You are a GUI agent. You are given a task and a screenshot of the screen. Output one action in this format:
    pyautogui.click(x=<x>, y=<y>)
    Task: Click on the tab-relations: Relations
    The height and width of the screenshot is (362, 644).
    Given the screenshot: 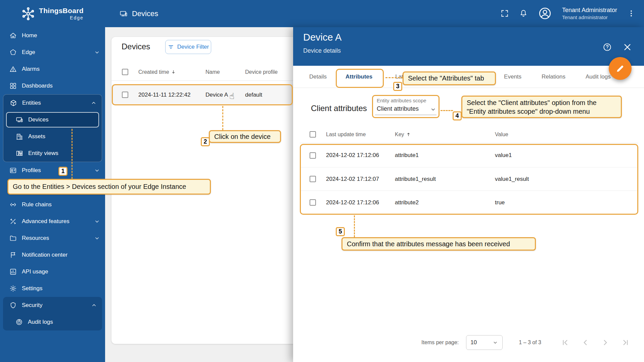 What is the action you would take?
    pyautogui.click(x=553, y=76)
    